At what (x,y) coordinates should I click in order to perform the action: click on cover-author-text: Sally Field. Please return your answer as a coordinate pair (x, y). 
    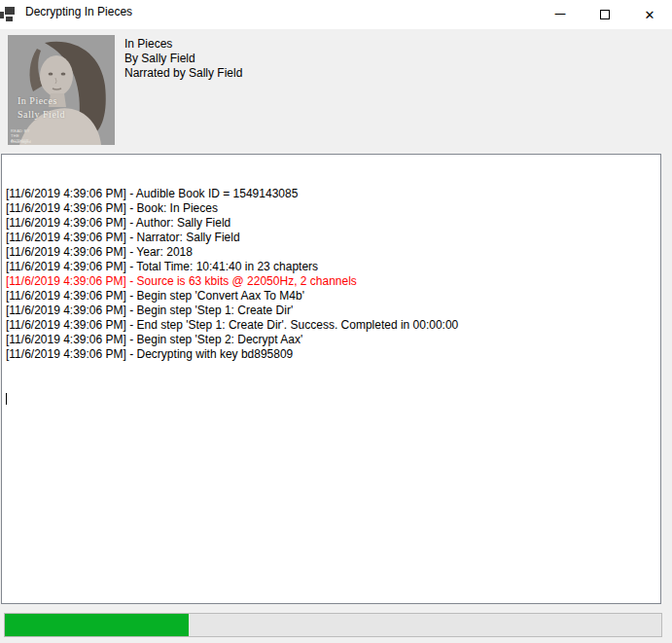
    Looking at the image, I should click on (41, 115).